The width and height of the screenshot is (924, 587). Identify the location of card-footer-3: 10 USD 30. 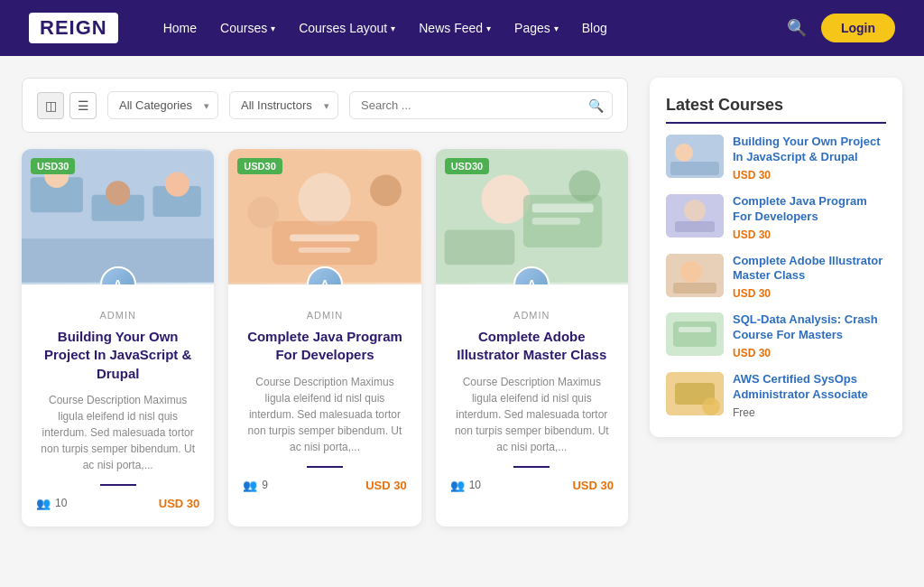
(532, 488).